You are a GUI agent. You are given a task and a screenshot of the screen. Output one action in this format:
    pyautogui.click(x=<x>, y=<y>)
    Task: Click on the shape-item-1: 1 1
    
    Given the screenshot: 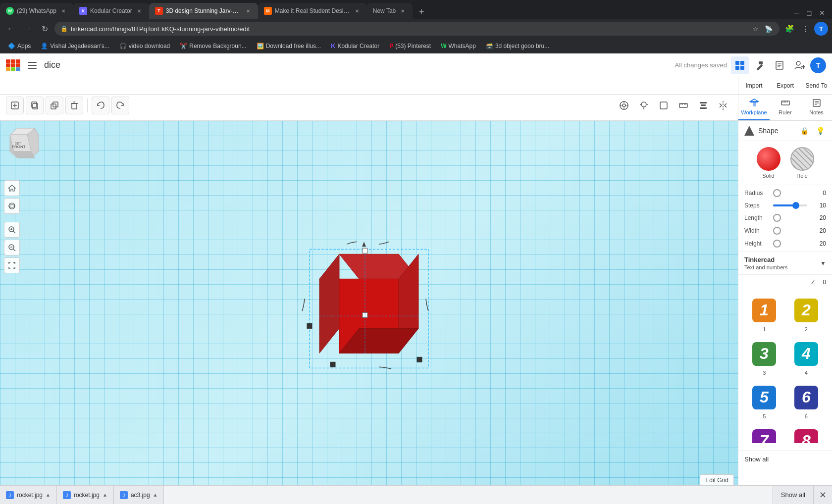 What is the action you would take?
    pyautogui.click(x=765, y=314)
    